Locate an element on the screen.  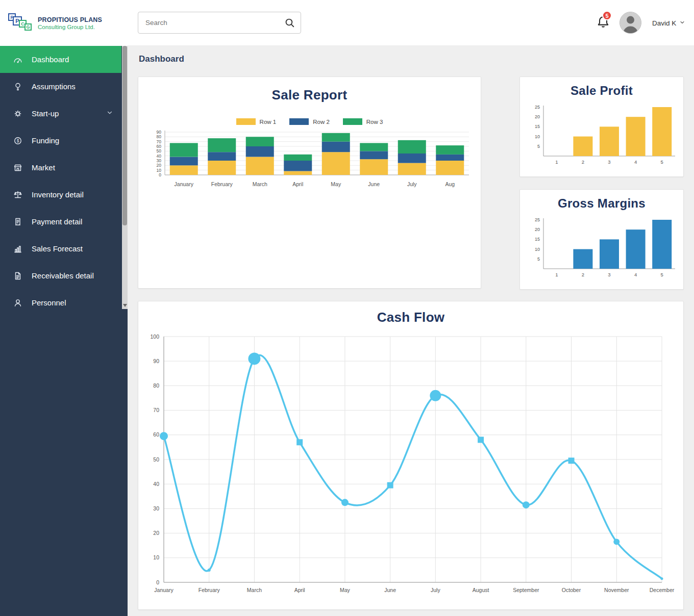
user-menu: David K is located at coordinates (668, 23).